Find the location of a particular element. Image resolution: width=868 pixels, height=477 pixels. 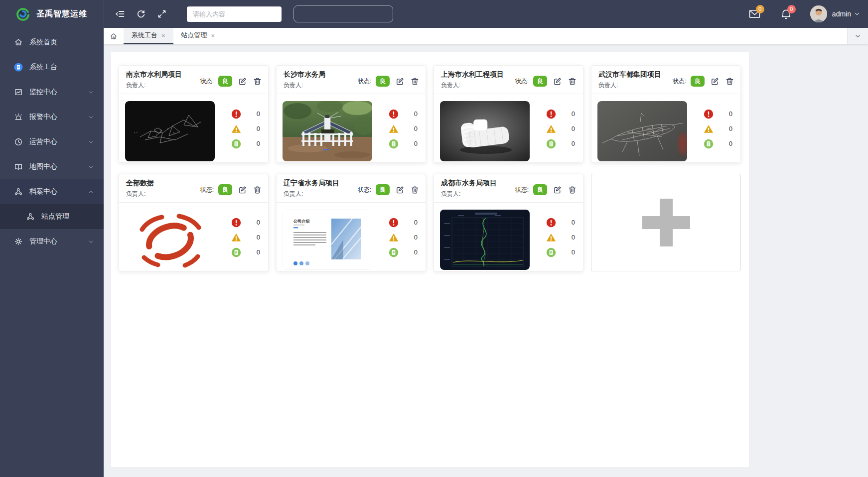

tab-list-dropdown-button is located at coordinates (858, 36).